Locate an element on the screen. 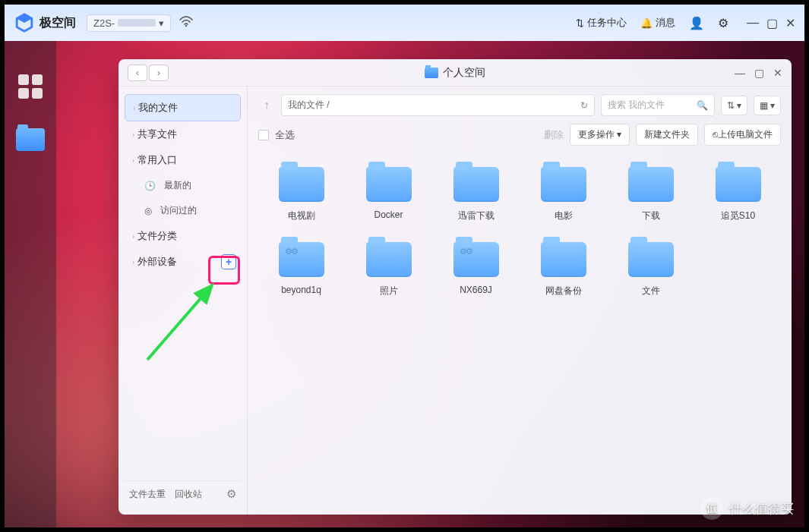 The image size is (809, 532). folder-label: 电影 is located at coordinates (564, 216).